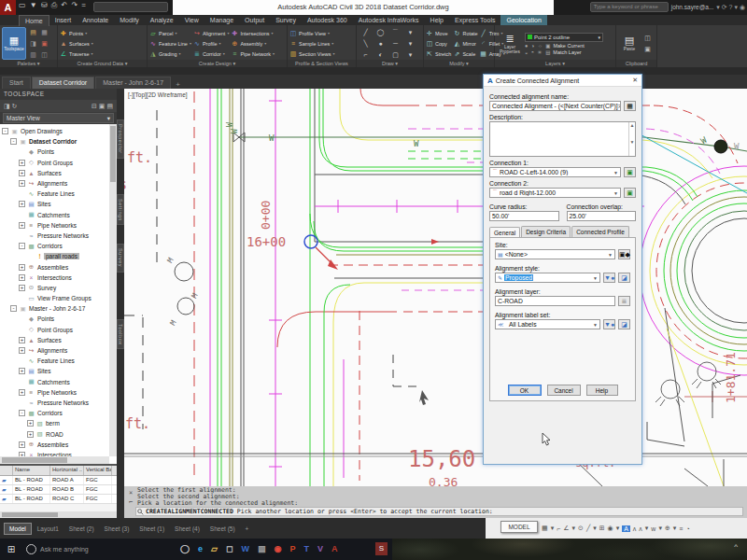 The image size is (747, 560). Describe the element at coordinates (321, 63) in the screenshot. I see `panel-label-psv: Profile & Section Views` at that location.